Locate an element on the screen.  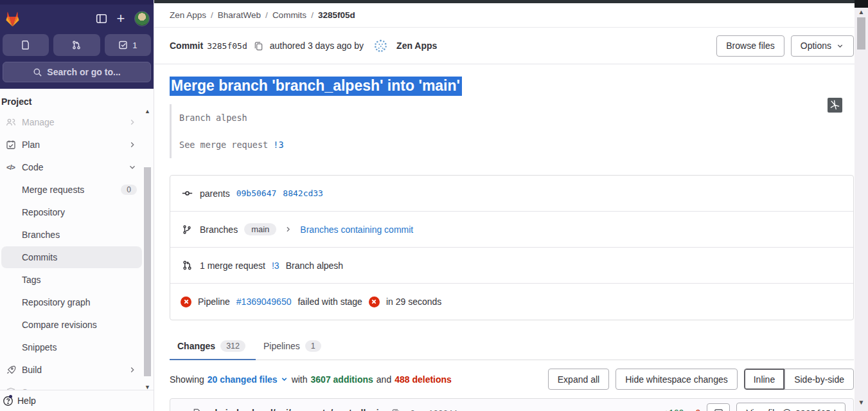
issues-shortcut-button is located at coordinates (26, 45).